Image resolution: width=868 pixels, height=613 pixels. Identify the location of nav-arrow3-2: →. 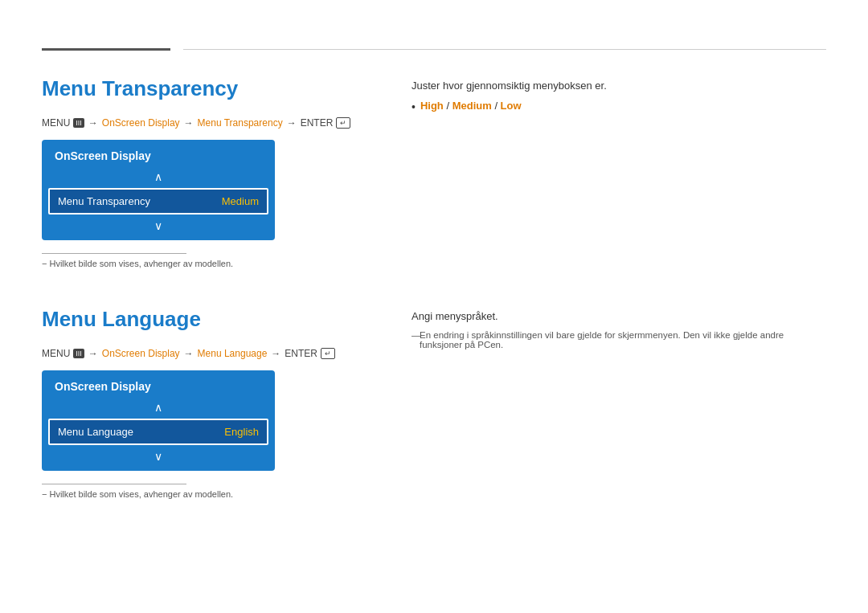
(276, 353).